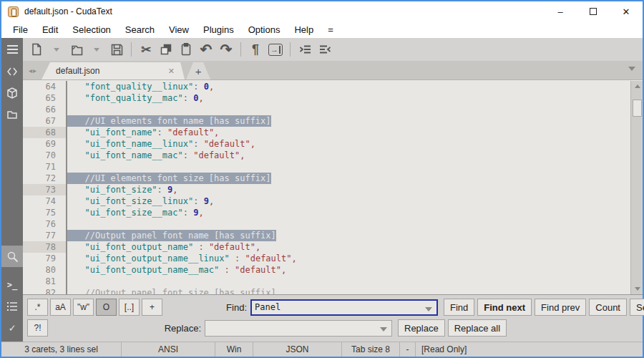 Image resolution: width=644 pixels, height=358 pixels. Describe the element at coordinates (169, 349) in the screenshot. I see `status-cell: ANSI` at that location.